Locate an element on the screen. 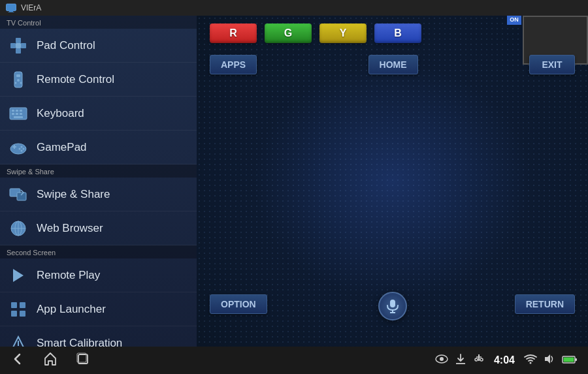 The height and width of the screenshot is (374, 588). gamepad-icon is located at coordinates (18, 148).